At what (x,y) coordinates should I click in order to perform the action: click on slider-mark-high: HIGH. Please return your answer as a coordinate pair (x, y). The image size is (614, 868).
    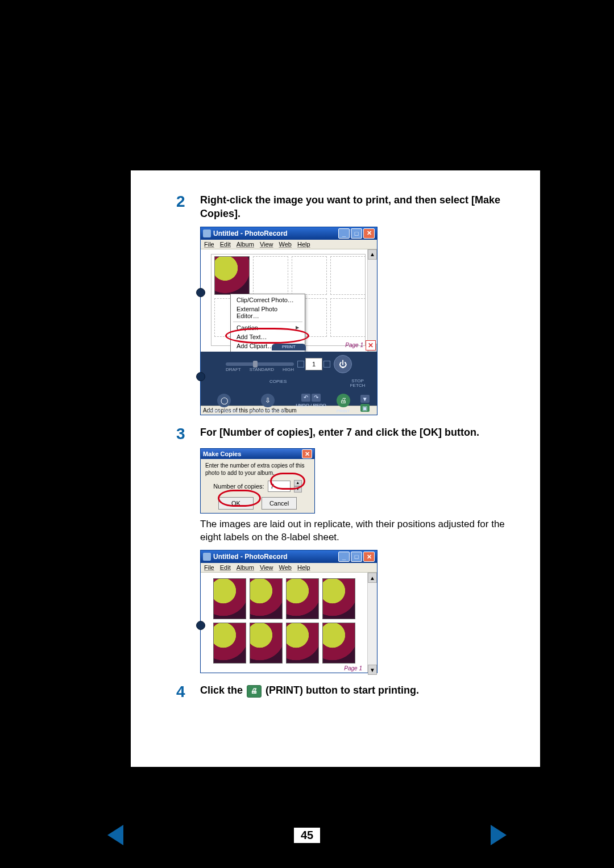
    Looking at the image, I should click on (288, 369).